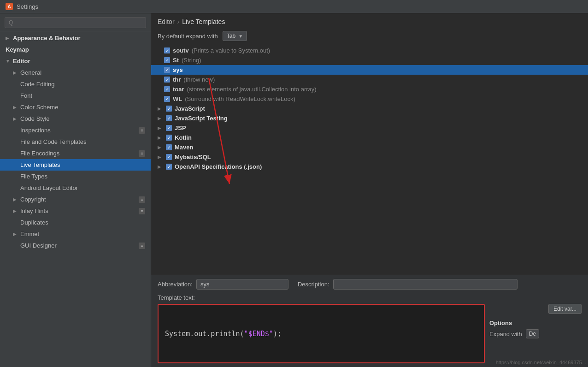  Describe the element at coordinates (169, 148) in the screenshot. I see `checkbox-maven: ✓` at that location.